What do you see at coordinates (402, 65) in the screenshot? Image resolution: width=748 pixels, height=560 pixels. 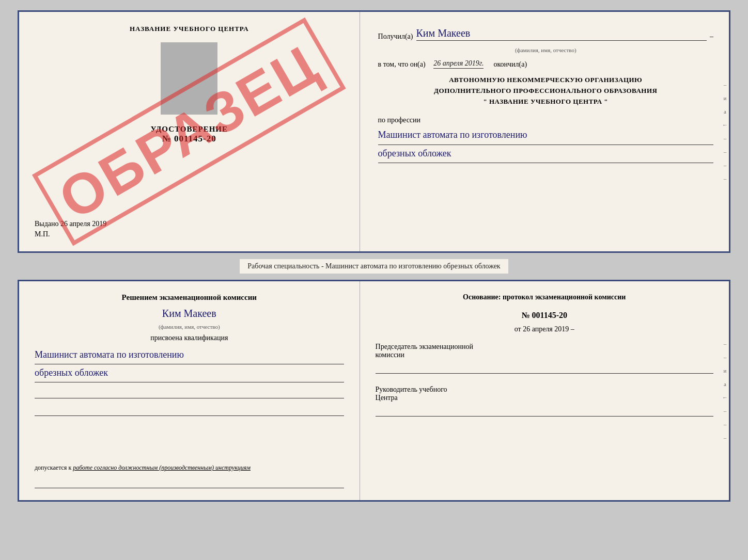 I see `vtom-prefix: в том, что он(а)` at bounding box center [402, 65].